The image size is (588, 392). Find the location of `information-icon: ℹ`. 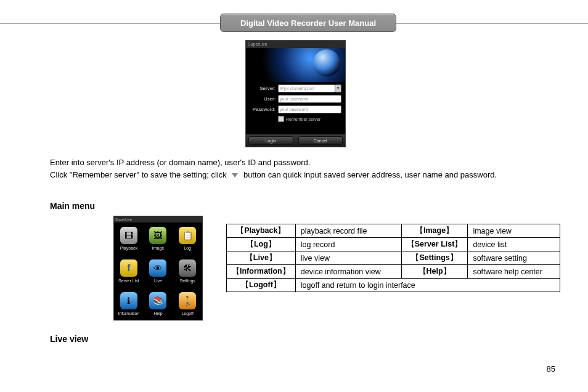

information-icon: ℹ is located at coordinates (129, 301).